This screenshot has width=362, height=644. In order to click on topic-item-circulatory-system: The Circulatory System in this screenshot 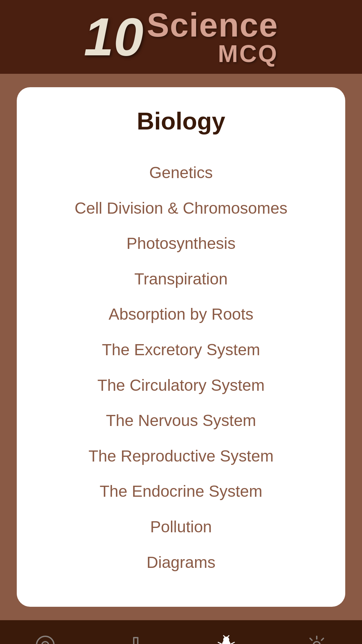, I will do `click(181, 385)`.